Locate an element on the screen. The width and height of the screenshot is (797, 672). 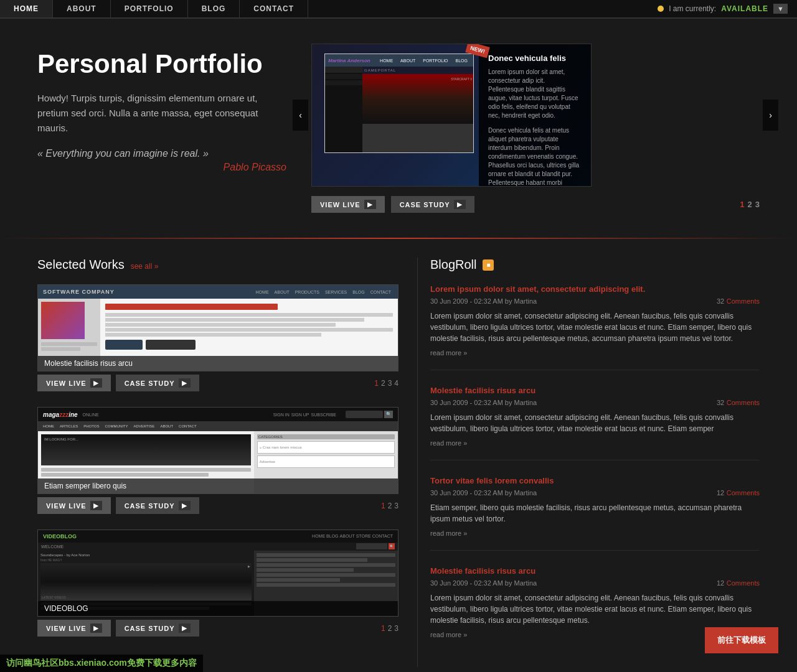
work1-dot-4: 4 is located at coordinates (396, 383).